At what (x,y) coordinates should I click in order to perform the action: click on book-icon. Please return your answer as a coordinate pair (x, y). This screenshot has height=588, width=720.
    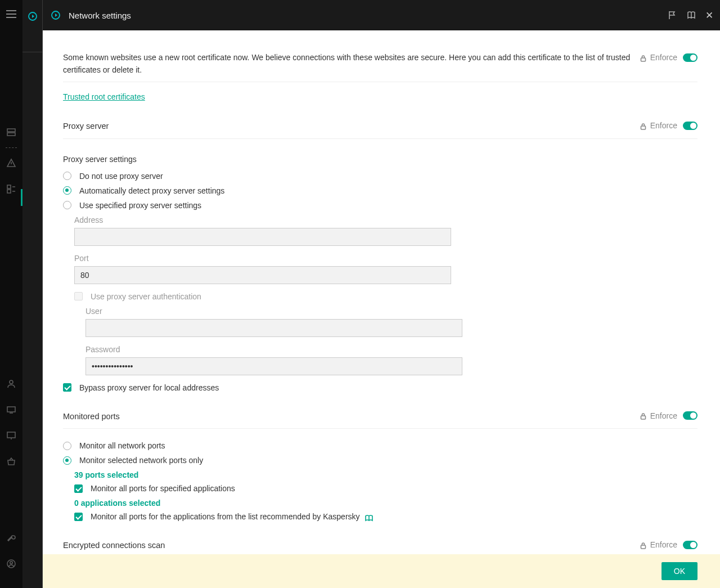
    Looking at the image, I should click on (691, 15).